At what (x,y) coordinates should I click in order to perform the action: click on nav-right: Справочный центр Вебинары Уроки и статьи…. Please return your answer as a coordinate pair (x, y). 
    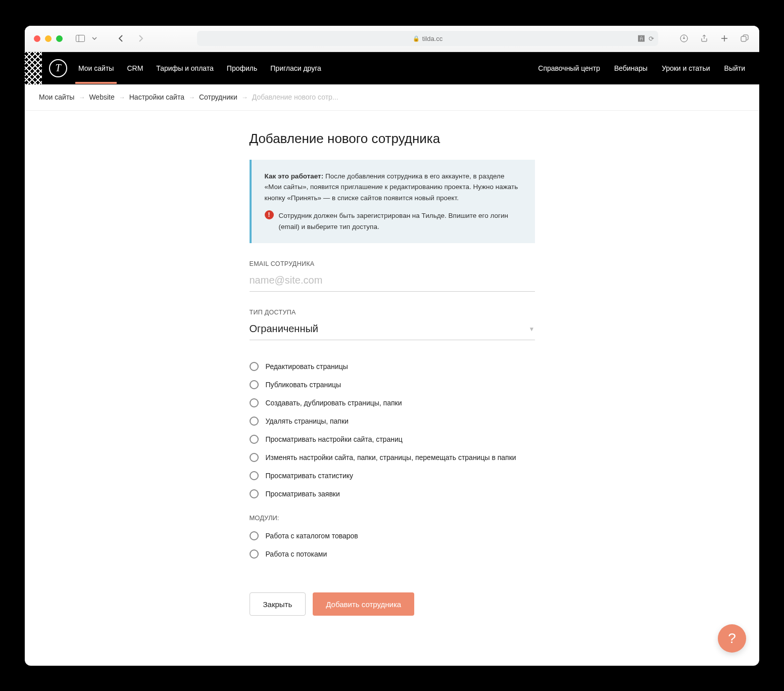
    Looking at the image, I should click on (642, 68).